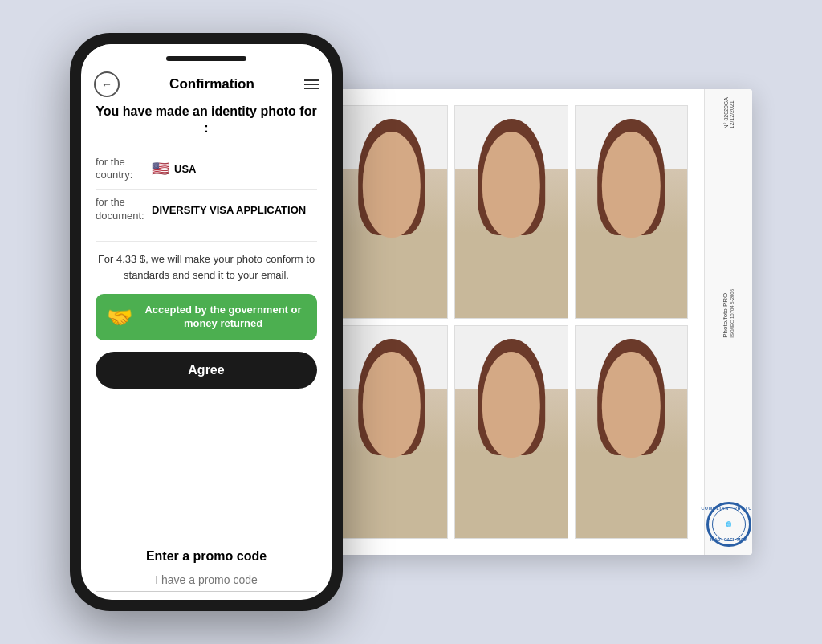 The height and width of the screenshot is (644, 822). Describe the element at coordinates (206, 59) in the screenshot. I see `notch-pill` at that location.